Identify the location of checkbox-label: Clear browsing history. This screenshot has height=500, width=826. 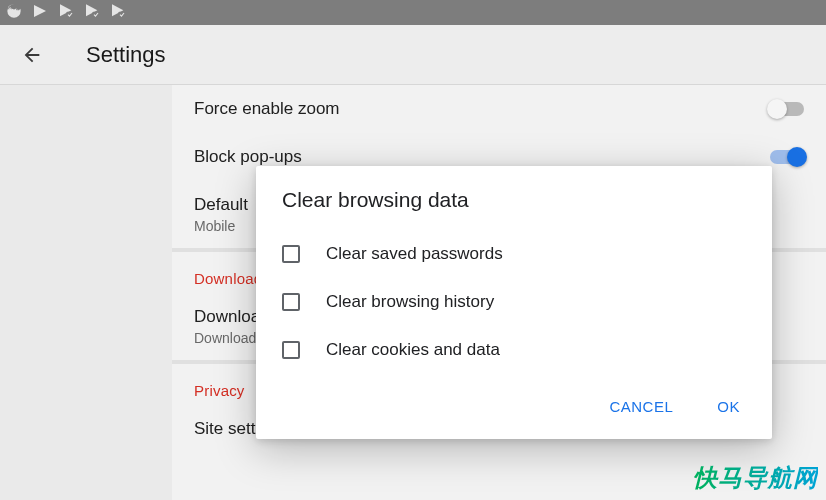
(410, 302).